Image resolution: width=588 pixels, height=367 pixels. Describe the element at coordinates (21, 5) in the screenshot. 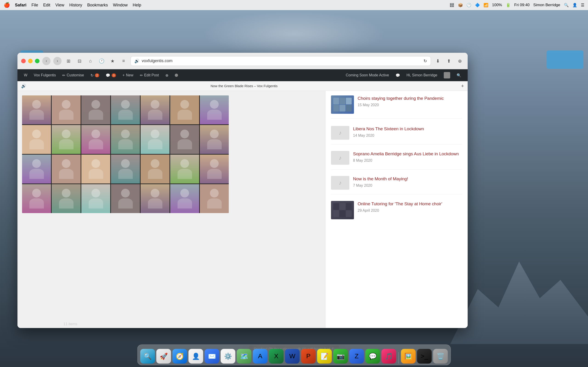

I see `menubar-safari: Safari` at that location.